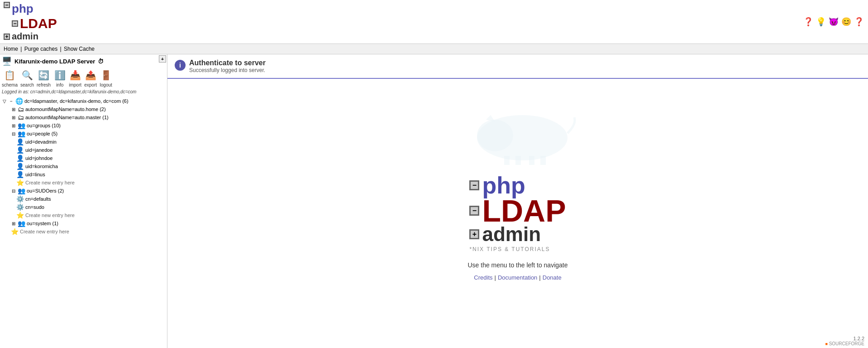 This screenshot has width=868, height=348. Describe the element at coordinates (7, 61) in the screenshot. I see `server-icon: 🖥️` at that location.